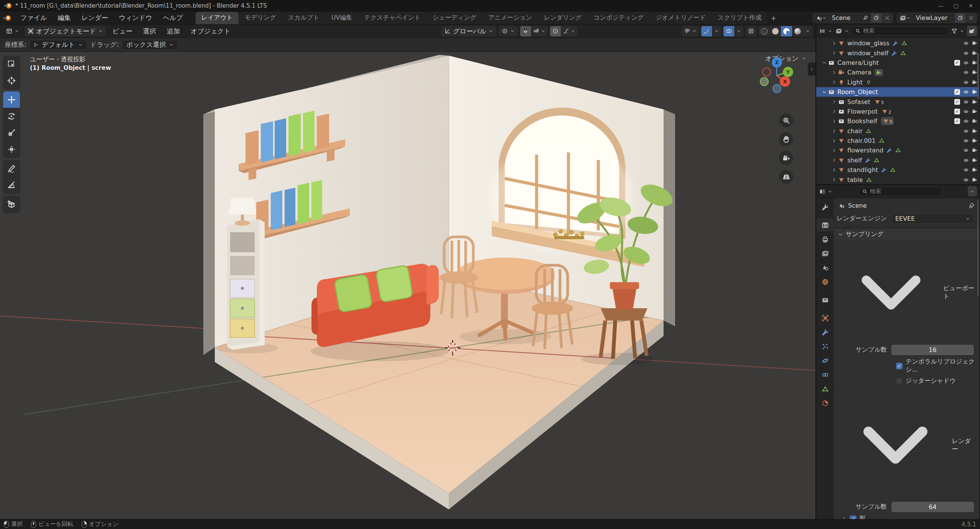 The image size is (980, 529). What do you see at coordinates (825, 282) in the screenshot?
I see `tab-world` at bounding box center [825, 282].